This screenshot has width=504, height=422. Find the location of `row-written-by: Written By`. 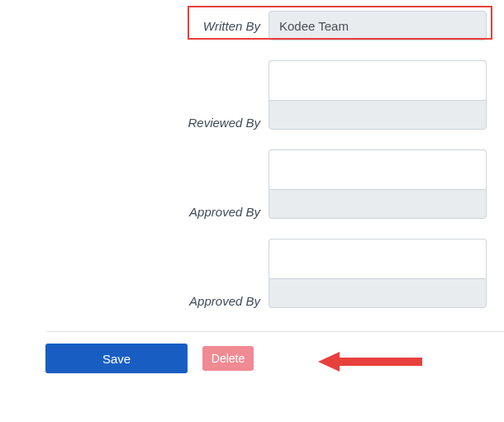

row-written-by: Written By is located at coordinates (252, 23).